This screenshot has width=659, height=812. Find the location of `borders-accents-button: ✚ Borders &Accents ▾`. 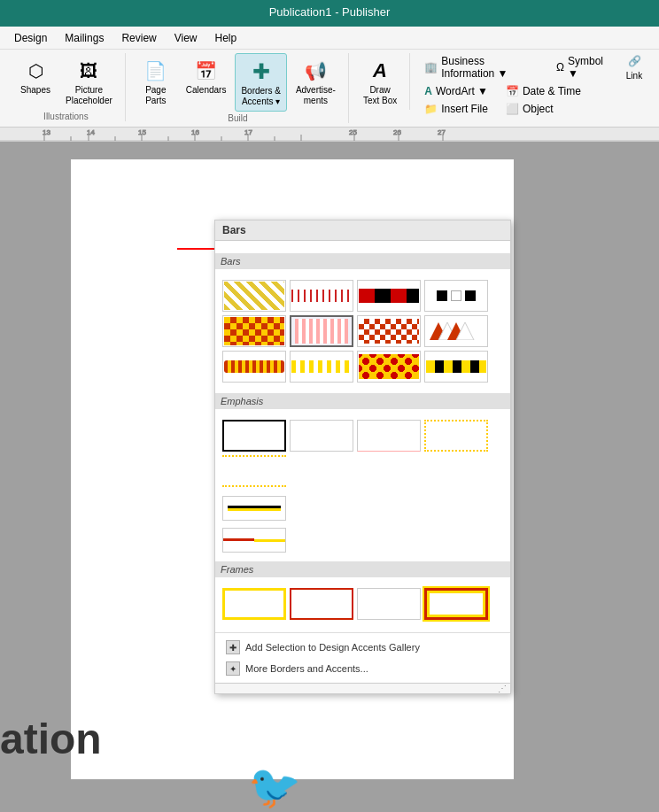

borders-accents-button: ✚ Borders &Accents ▾ is located at coordinates (260, 82).